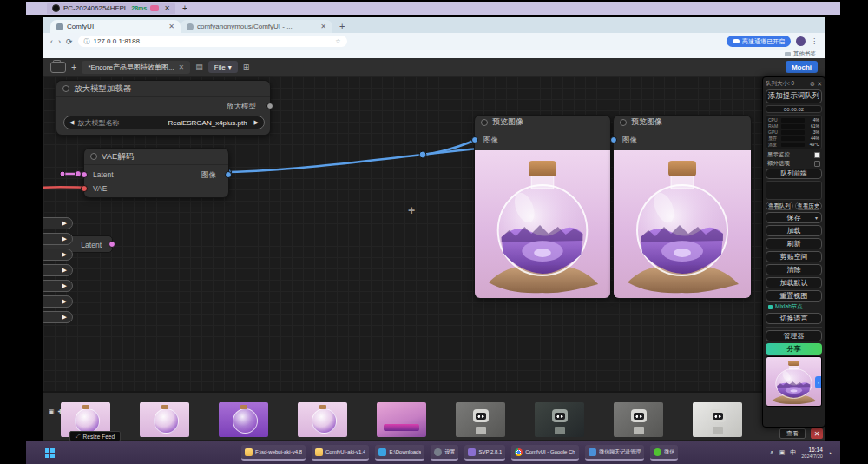 This screenshot has width=868, height=464. I want to click on mixlab-nodes-toggle: Mixlab节点, so click(793, 308).